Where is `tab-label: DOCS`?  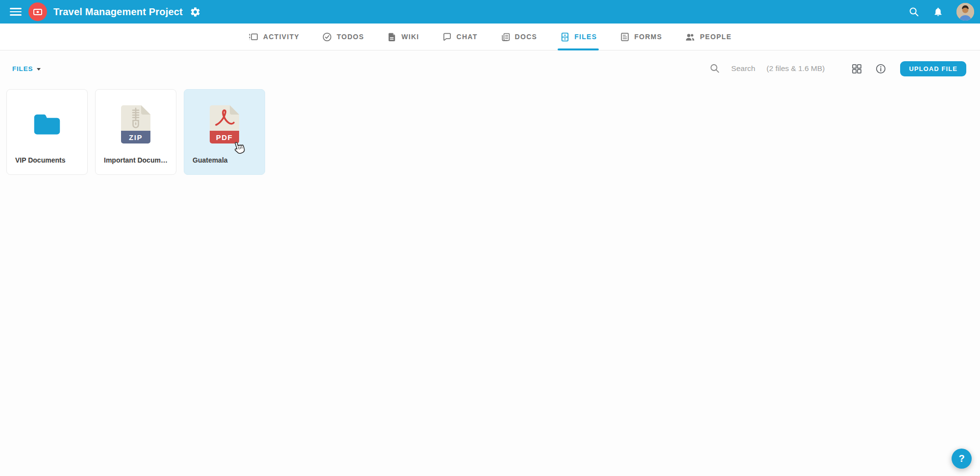
tab-label: DOCS is located at coordinates (526, 37).